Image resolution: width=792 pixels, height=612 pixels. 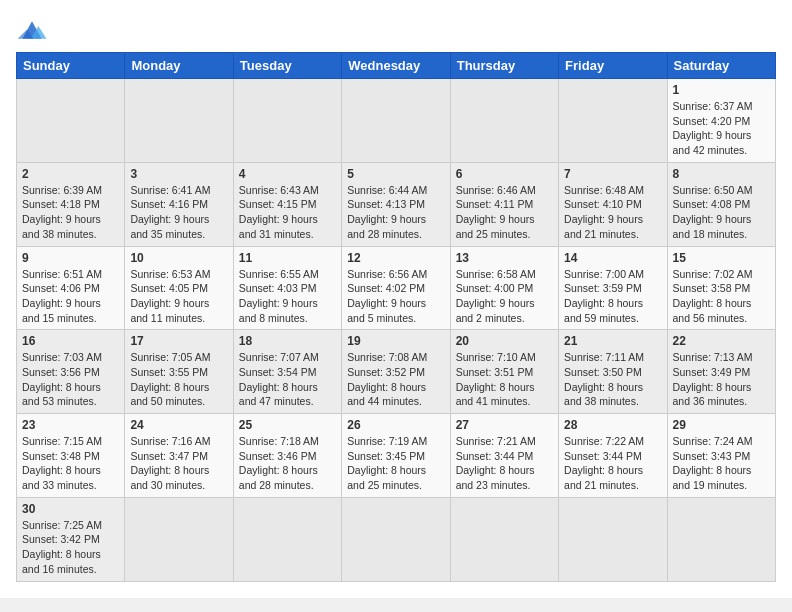 What do you see at coordinates (396, 204) in the screenshot?
I see `week-row-2: 2Sunrise: 6:39 AMSunset: 4:18 PMDaylight…` at bounding box center [396, 204].